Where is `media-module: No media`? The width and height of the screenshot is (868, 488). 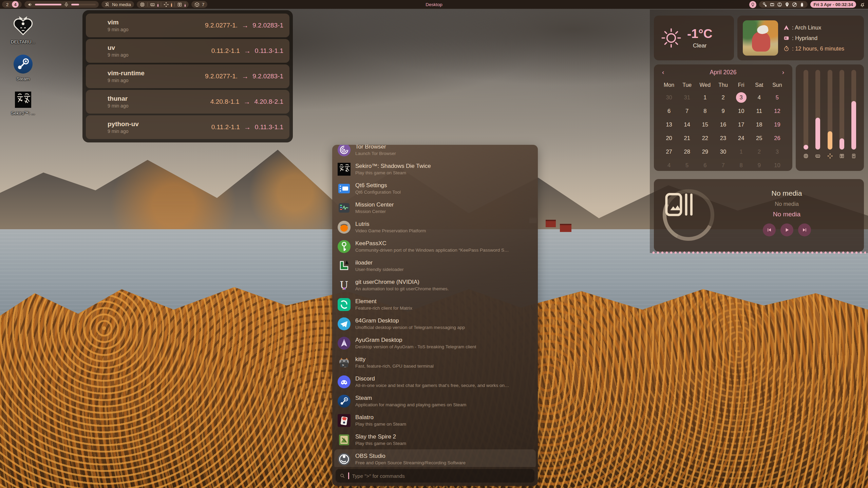 media-module: No media is located at coordinates (118, 4).